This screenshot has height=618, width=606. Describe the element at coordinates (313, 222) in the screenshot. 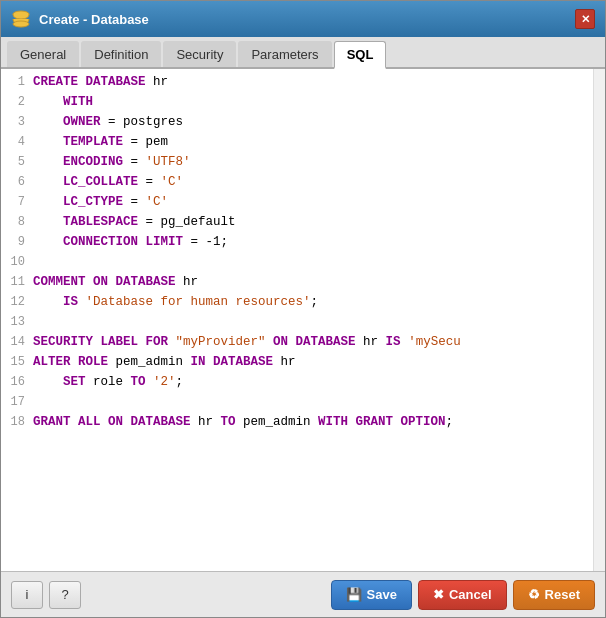

I see `line-content: TABLESPACE = pg_default` at that location.